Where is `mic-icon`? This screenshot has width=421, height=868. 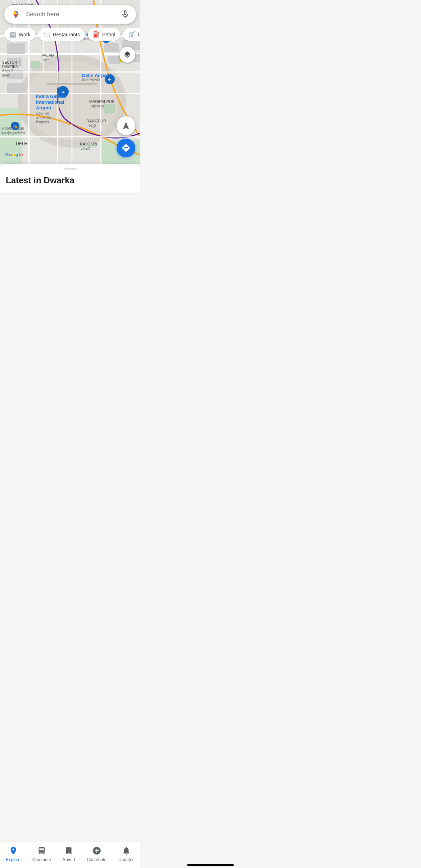
mic-icon is located at coordinates (125, 14).